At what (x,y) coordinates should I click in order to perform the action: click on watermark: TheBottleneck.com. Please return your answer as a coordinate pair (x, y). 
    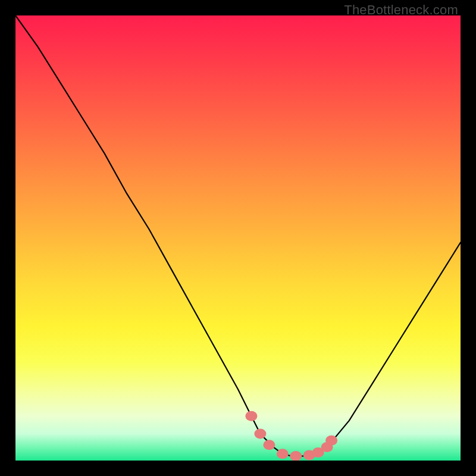
    Looking at the image, I should click on (401, 10).